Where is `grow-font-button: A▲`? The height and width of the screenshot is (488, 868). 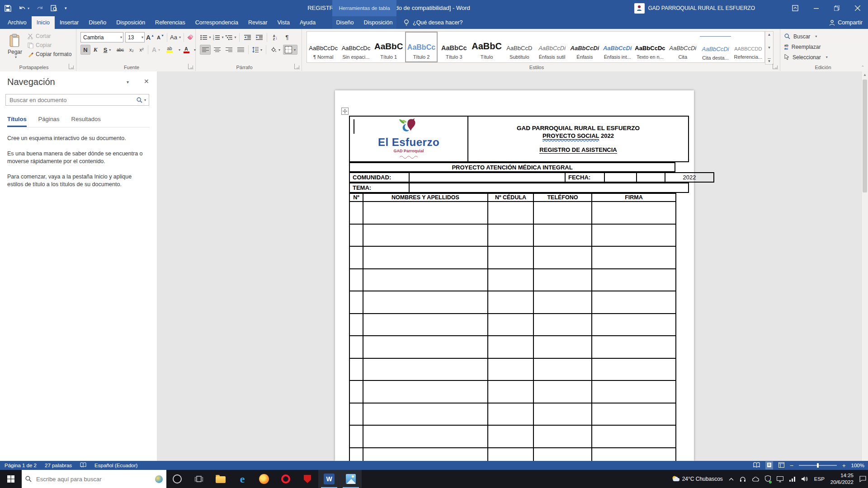 grow-font-button: A▲ is located at coordinates (150, 37).